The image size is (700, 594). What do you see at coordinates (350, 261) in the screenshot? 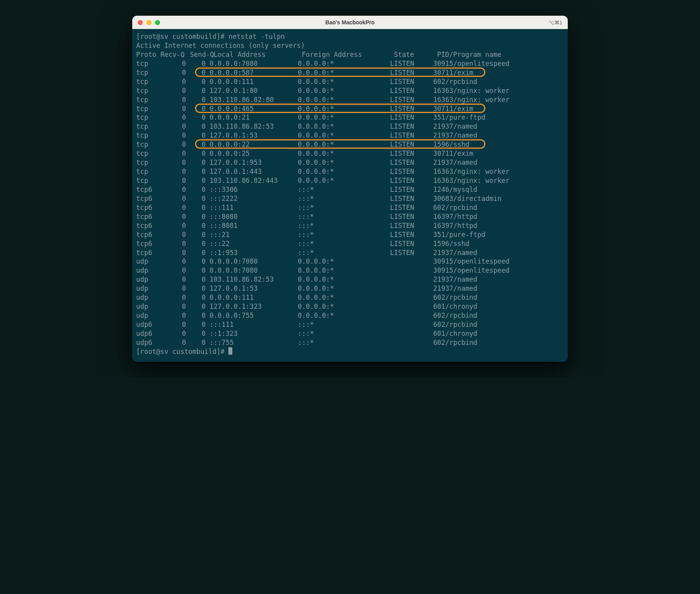
I see `table-row: udp000.0.0.0:70800.0.0.0:*30915/openlite…` at bounding box center [350, 261].